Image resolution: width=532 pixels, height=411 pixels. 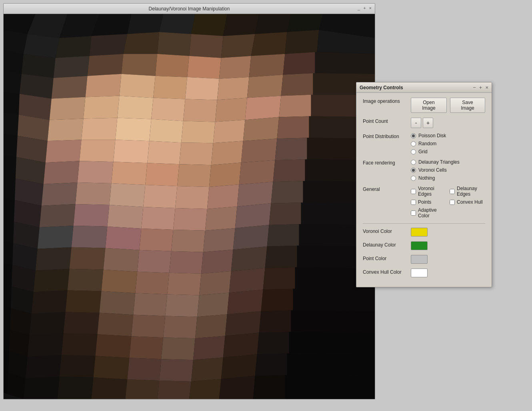 What do you see at coordinates (448, 246) in the screenshot?
I see `delaunay-color-content` at bounding box center [448, 246].